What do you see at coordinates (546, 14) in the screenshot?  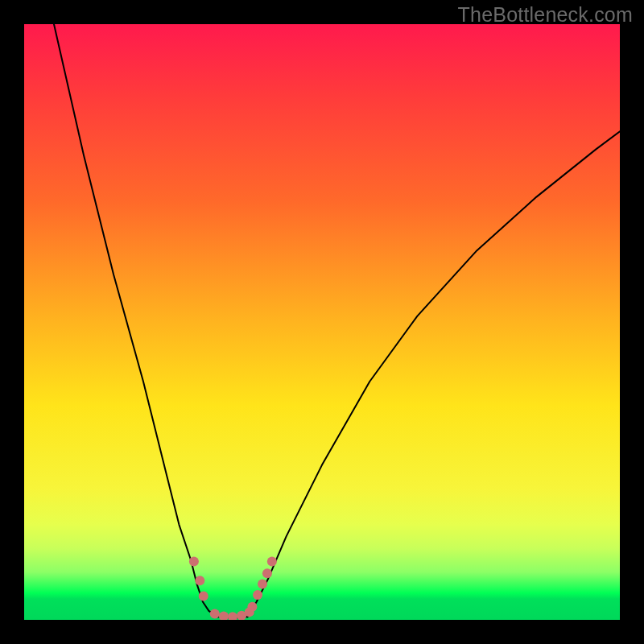 I see `watermark-label: TheBottleneck.com` at bounding box center [546, 14].